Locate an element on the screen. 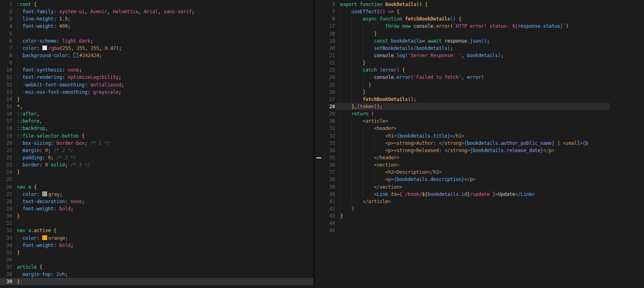 The width and height of the screenshot is (644, 288). line-number: 10 is located at coordinates (6, 70).